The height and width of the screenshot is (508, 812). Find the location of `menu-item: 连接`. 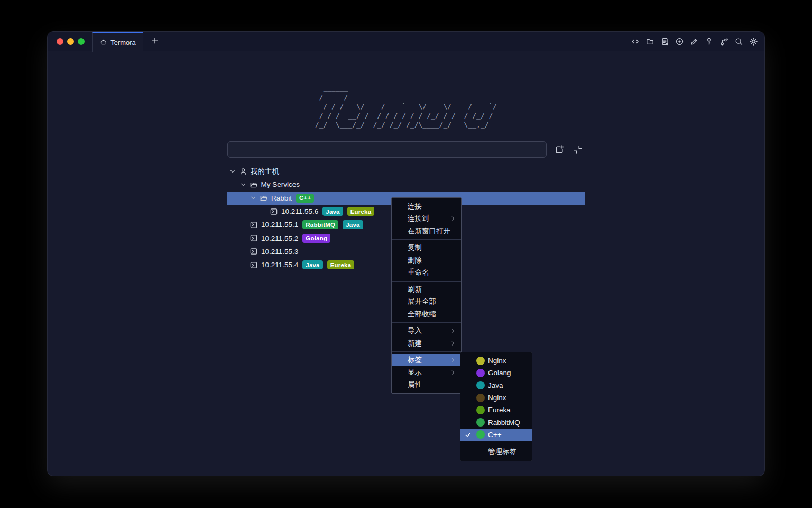

menu-item: 连接 is located at coordinates (426, 206).